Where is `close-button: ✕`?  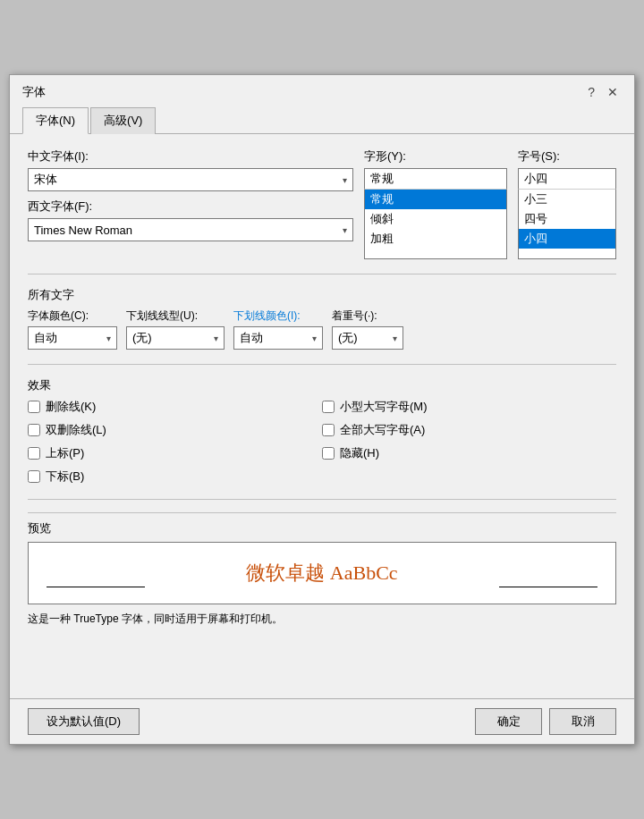 close-button: ✕ is located at coordinates (613, 92).